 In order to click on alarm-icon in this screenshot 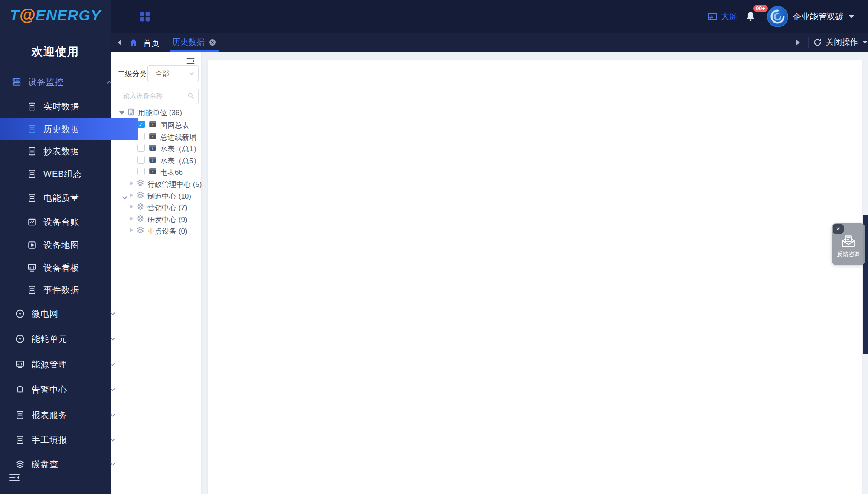, I will do `click(20, 390)`.